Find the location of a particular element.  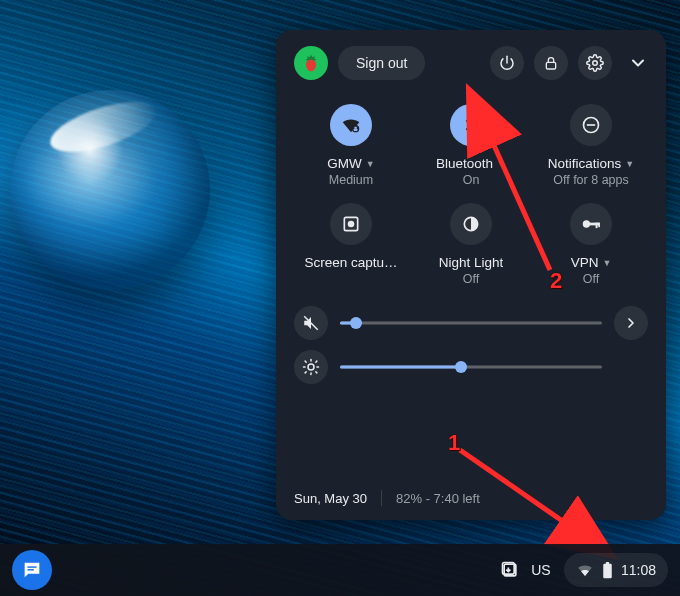

tile-screen-capture: Screen captu… is located at coordinates (351, 244).